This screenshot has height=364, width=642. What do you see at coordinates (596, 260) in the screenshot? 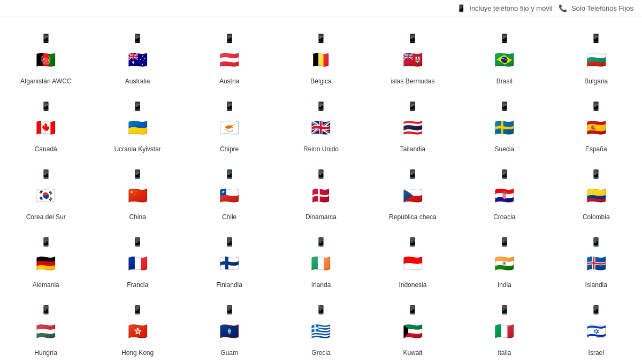
I see `country-item: 📱🇮🇸Islandia` at bounding box center [596, 260].